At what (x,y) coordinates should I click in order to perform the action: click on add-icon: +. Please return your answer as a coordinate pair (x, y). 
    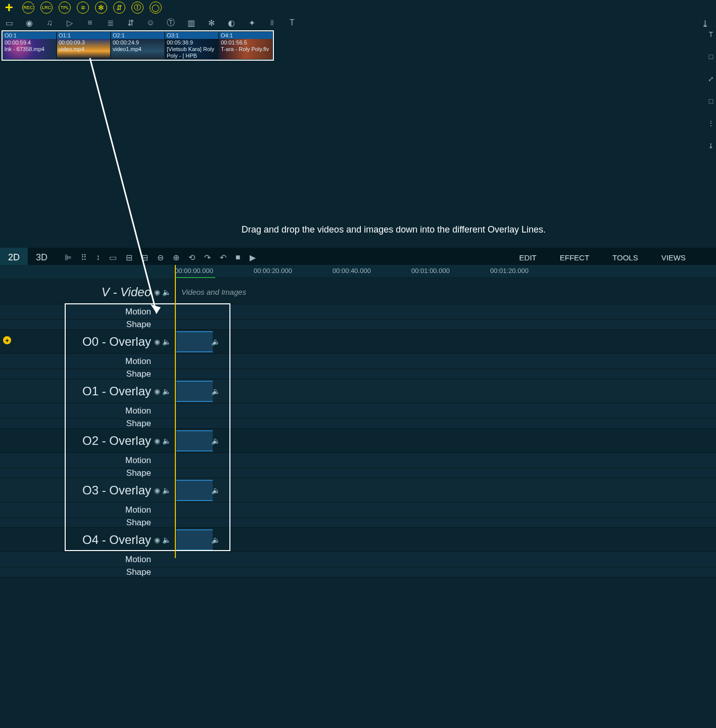
    Looking at the image, I should click on (9, 8).